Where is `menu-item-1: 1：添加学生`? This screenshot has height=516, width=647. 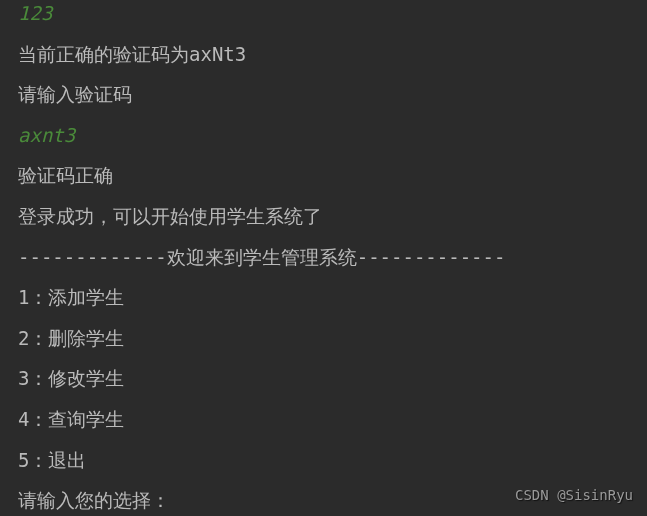
menu-item-1: 1：添加学生 is located at coordinates (324, 298).